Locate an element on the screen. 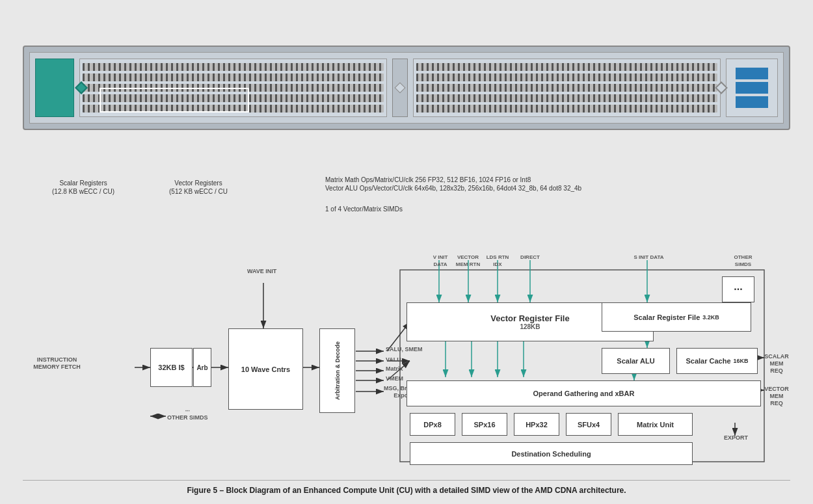 The height and width of the screenshot is (504, 813). srf-block: Scalar Register File 3.2KB is located at coordinates (676, 317).